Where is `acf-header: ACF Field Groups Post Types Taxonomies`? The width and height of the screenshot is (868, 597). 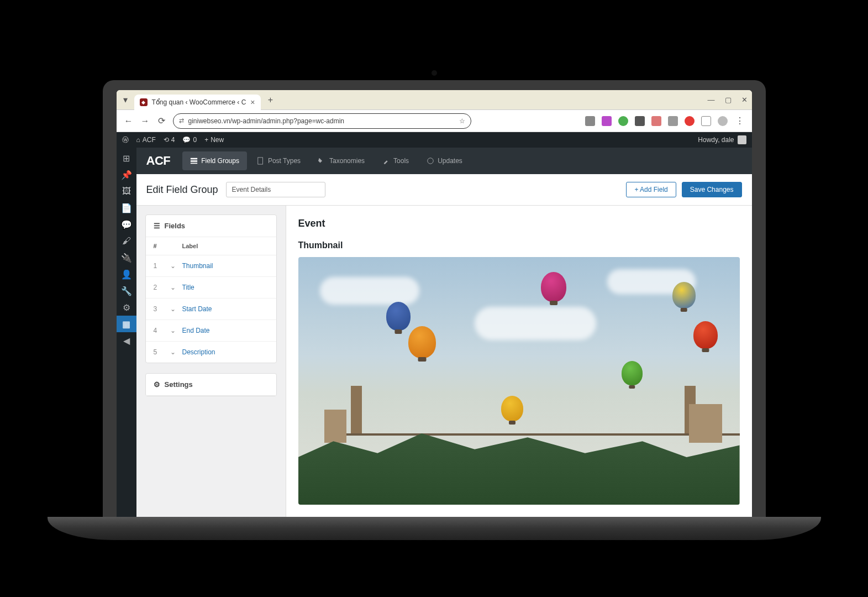
acf-header: ACF Field Groups Post Types Taxonomies is located at coordinates (444, 161).